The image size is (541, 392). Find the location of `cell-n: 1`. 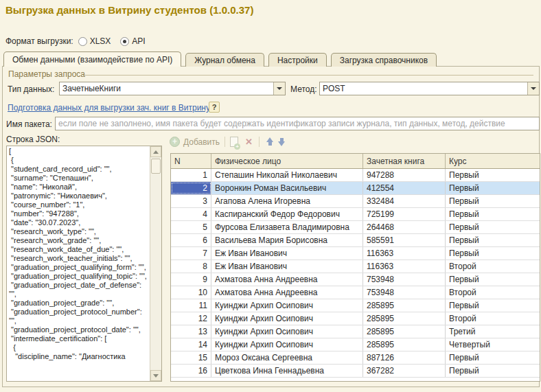

cell-n: 1 is located at coordinates (191, 175).